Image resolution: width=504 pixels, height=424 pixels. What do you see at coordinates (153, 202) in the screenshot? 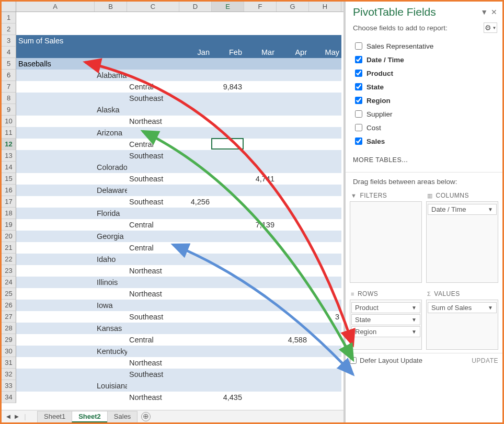
I see `cell-C17: Southeast` at bounding box center [153, 202].